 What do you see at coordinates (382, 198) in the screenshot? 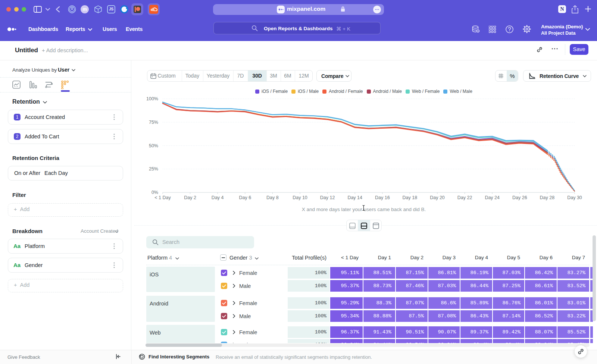
I see `svg-text: Day 16` at bounding box center [382, 198].